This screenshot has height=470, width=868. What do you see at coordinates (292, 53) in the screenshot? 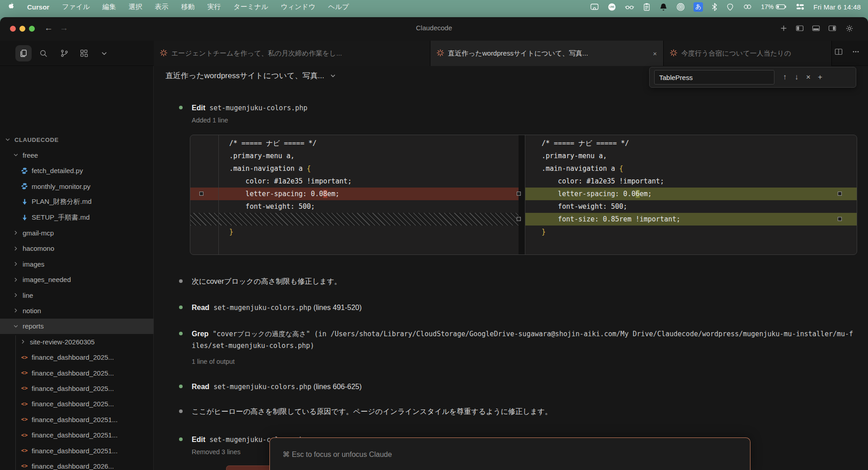
I see `chat-tab-1: エージェントチームを作って、私の月次締め作業をし...` at bounding box center [292, 53].